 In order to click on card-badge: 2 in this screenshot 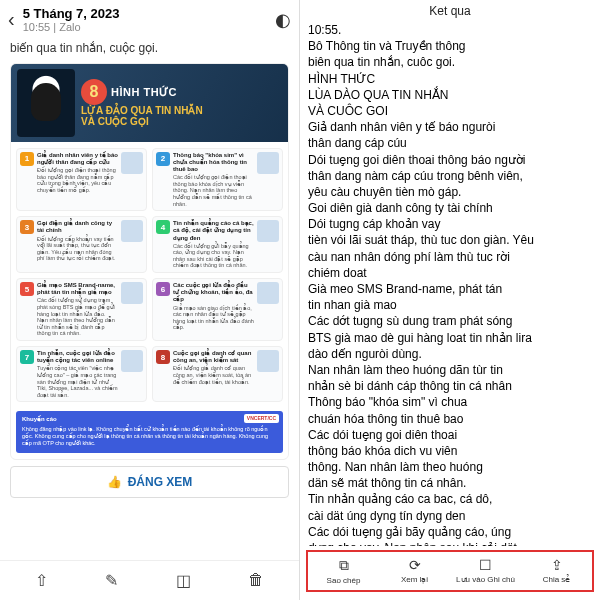, I will do `click(163, 159)`.